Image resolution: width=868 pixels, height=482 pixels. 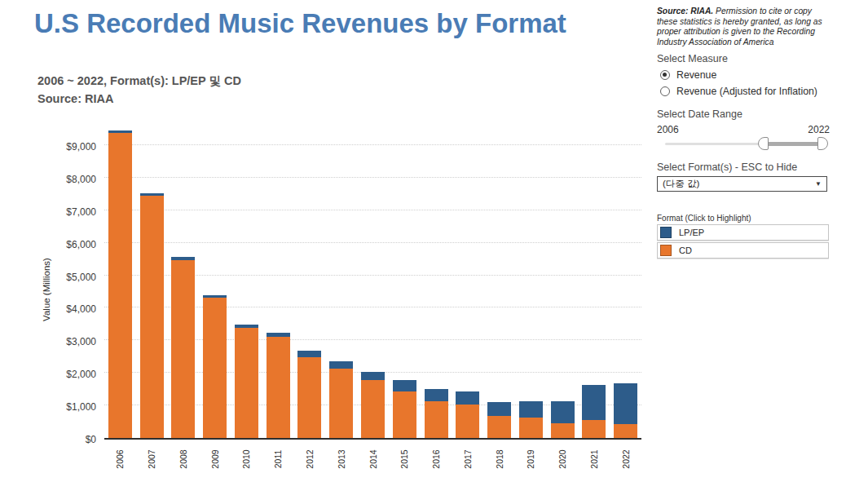 What do you see at coordinates (696, 75) in the screenshot?
I see `radio-label: Revenue` at bounding box center [696, 75].